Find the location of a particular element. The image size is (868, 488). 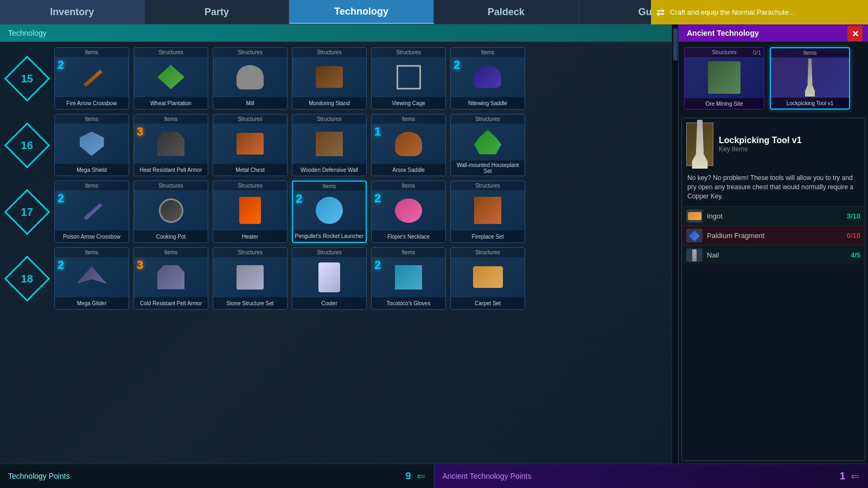

notice-bar: ⇄ Craft and equip the Normal Parachute..… is located at coordinates (760, 12).